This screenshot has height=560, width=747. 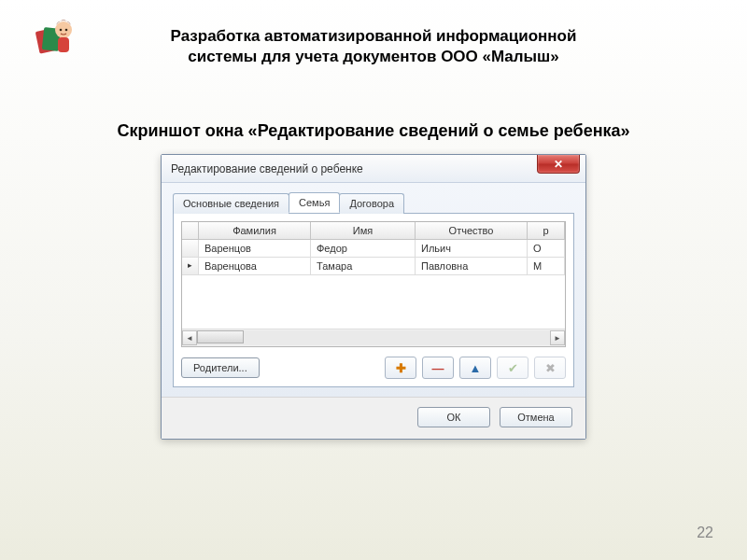 What do you see at coordinates (374, 302) in the screenshot?
I see `grid-empty-area` at bounding box center [374, 302].